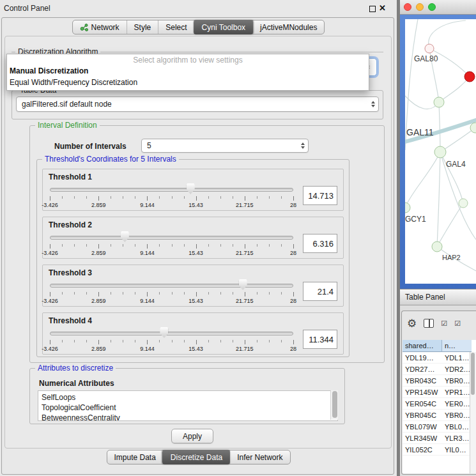  What do you see at coordinates (440, 450) in the screenshot?
I see `table-row: YIL052CYIL0…` at bounding box center [440, 450].